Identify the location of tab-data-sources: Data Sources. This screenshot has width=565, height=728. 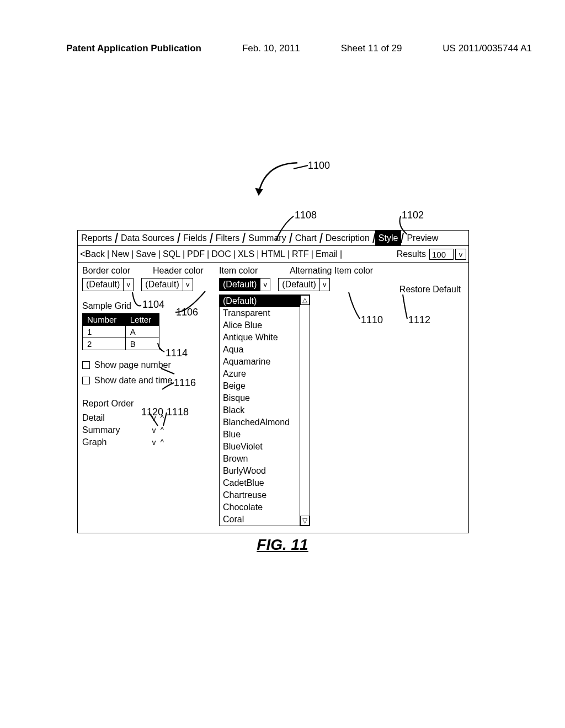
(148, 238).